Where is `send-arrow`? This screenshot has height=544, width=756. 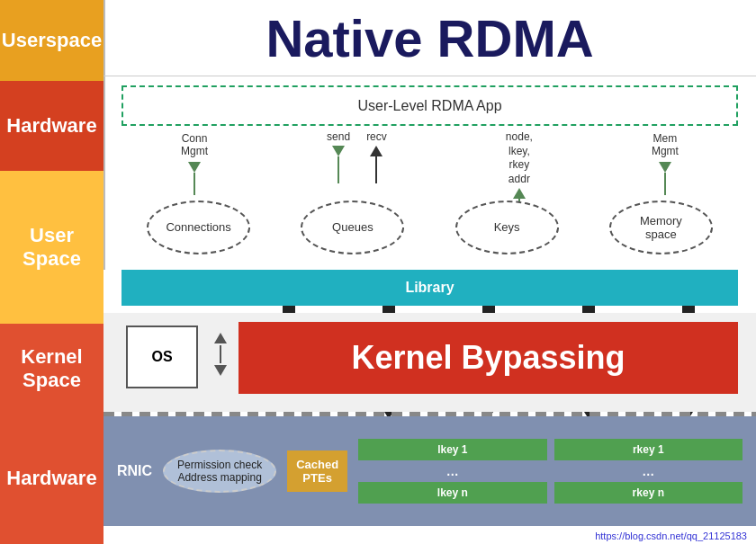 send-arrow is located at coordinates (338, 151).